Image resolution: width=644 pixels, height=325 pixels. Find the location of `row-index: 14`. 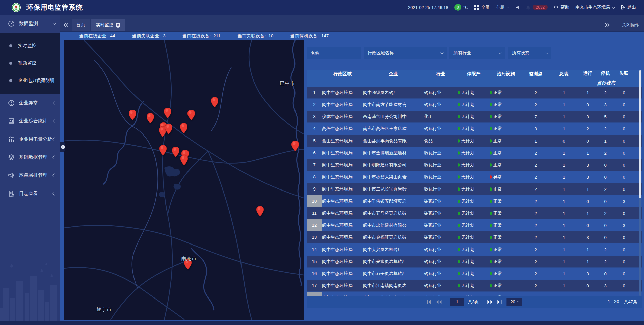

row-index: 14 is located at coordinates (314, 250).